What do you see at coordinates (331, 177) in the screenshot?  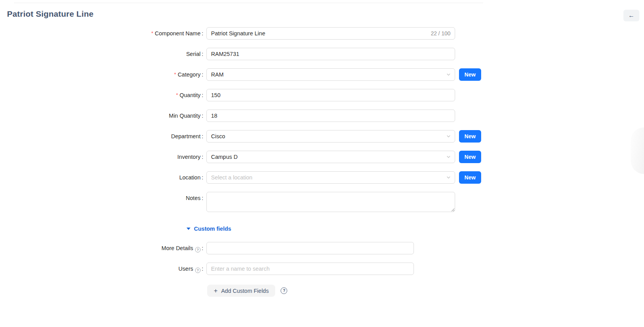 I see `location-select: Select a location` at bounding box center [331, 177].